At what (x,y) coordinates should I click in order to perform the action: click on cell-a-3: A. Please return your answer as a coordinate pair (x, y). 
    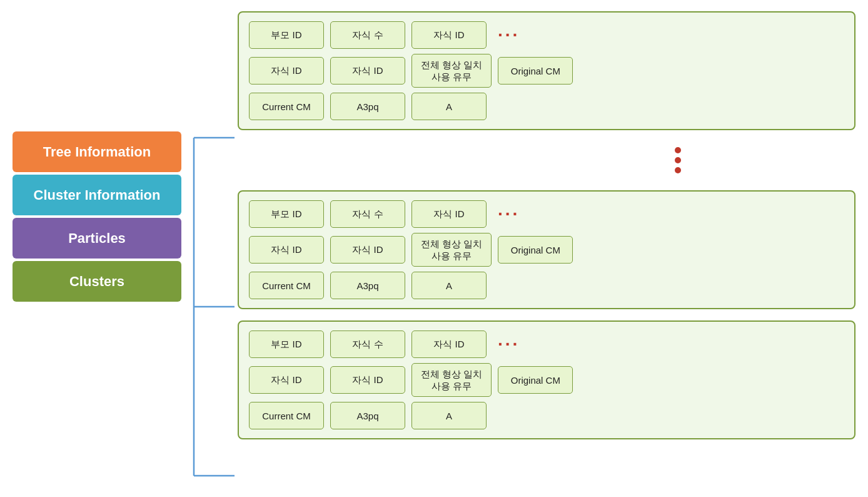
    Looking at the image, I should click on (449, 416).